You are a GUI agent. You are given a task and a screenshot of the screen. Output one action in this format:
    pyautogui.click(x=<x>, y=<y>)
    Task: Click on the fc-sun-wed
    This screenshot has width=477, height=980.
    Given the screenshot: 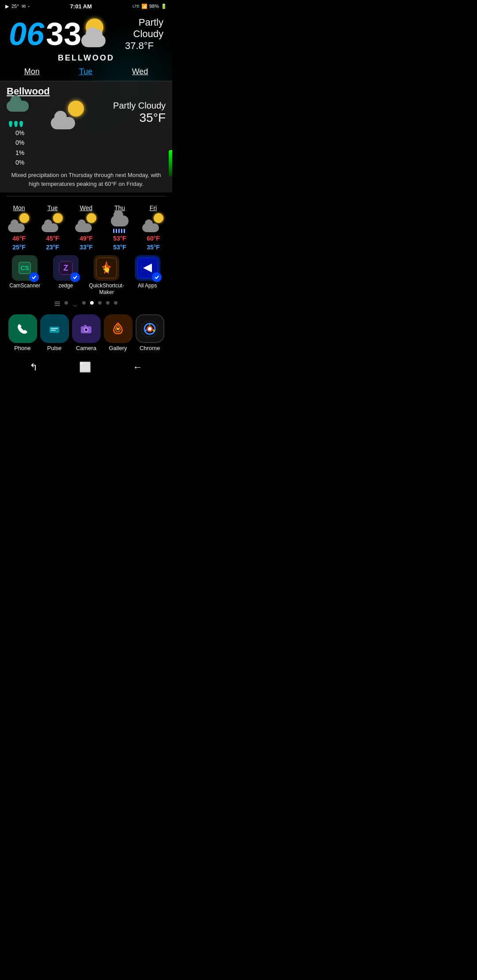 What is the action you would take?
    pyautogui.click(x=91, y=218)
    